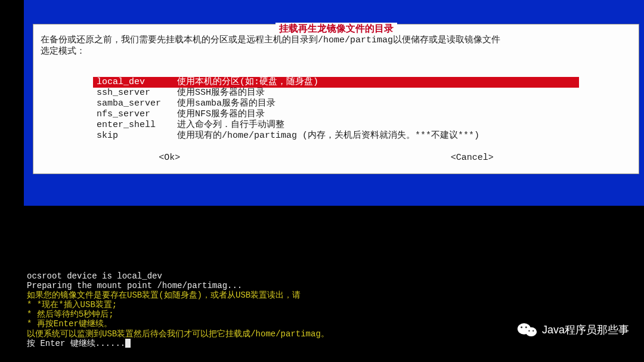 The width and height of the screenshot is (644, 362). What do you see at coordinates (573, 330) in the screenshot?
I see `watermark: Java程序员那些事` at bounding box center [573, 330].